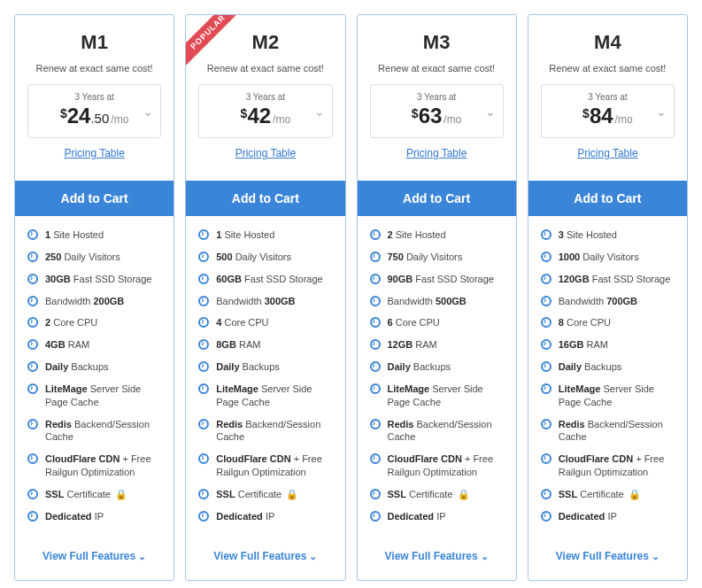 This screenshot has width=702, height=588. Describe the element at coordinates (607, 43) in the screenshot. I see `plan-name: M4` at that location.